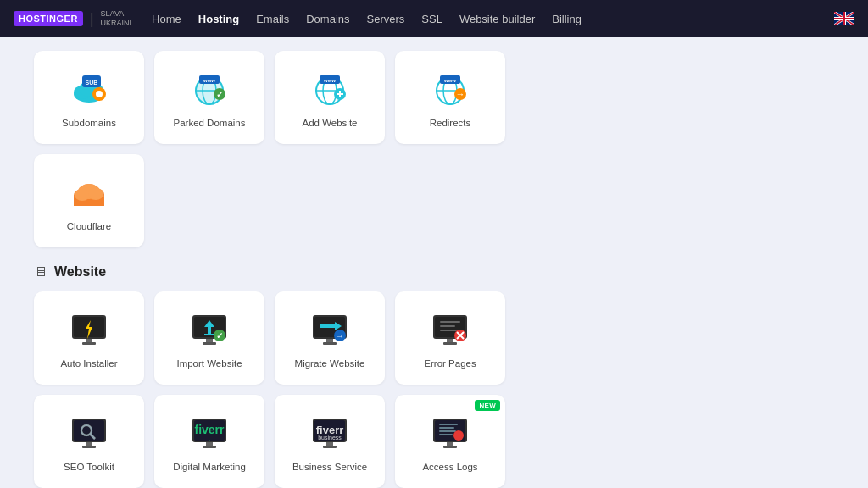 Image resolution: width=868 pixels, height=488 pixels. Describe the element at coordinates (497, 19) in the screenshot. I see `nav-website-builder: Website builder` at that location.